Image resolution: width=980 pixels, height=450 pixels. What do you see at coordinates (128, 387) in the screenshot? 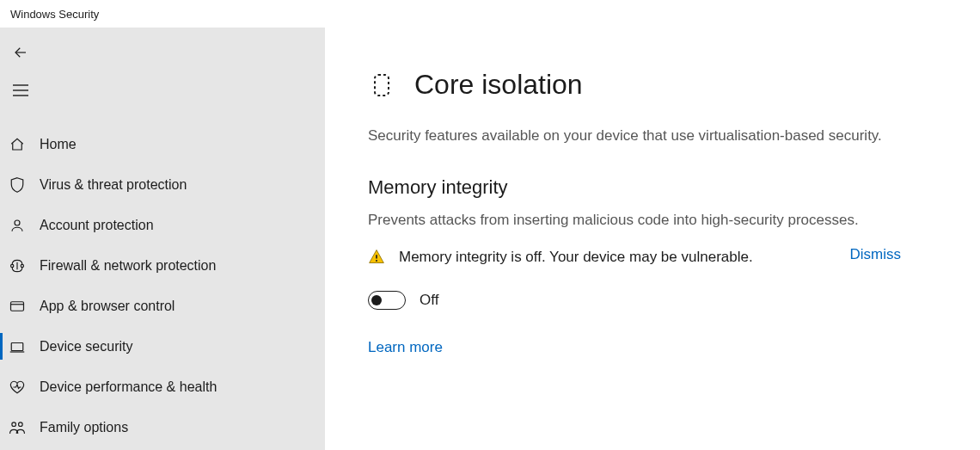
I see `sidebar-item-label: Device performance & health` at bounding box center [128, 387].